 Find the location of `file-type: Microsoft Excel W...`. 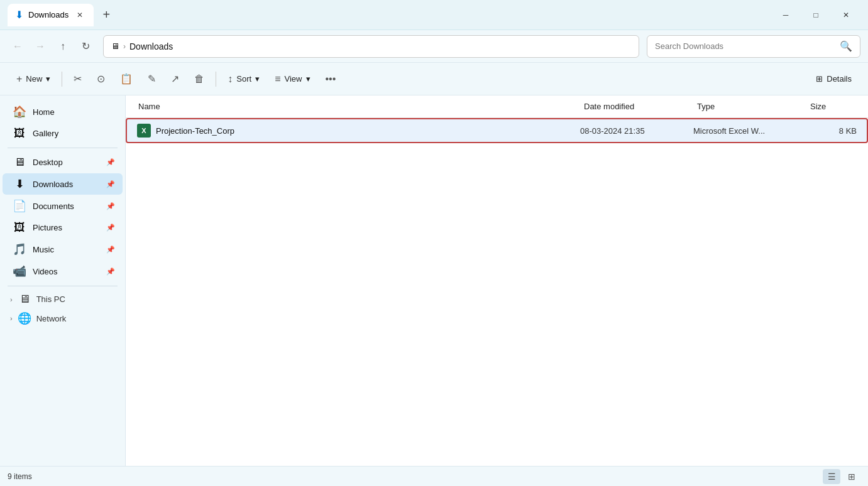

file-type: Microsoft Excel W... is located at coordinates (750, 131).